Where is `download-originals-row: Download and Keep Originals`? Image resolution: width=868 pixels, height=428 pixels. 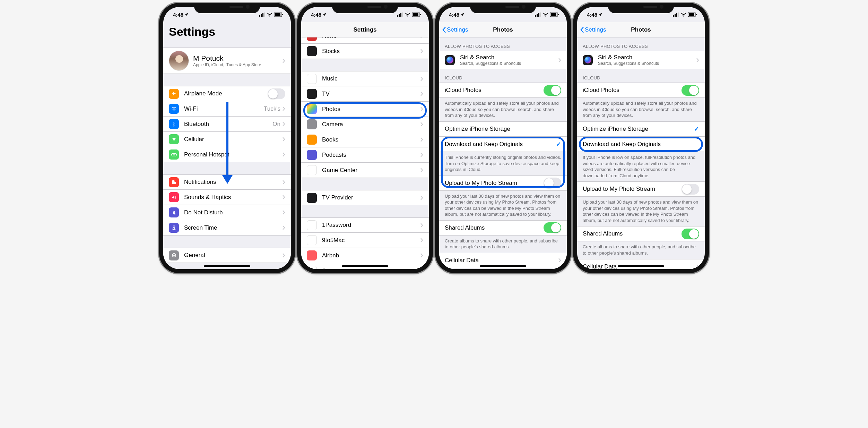 download-originals-row: Download and Keep Originals is located at coordinates (641, 144).